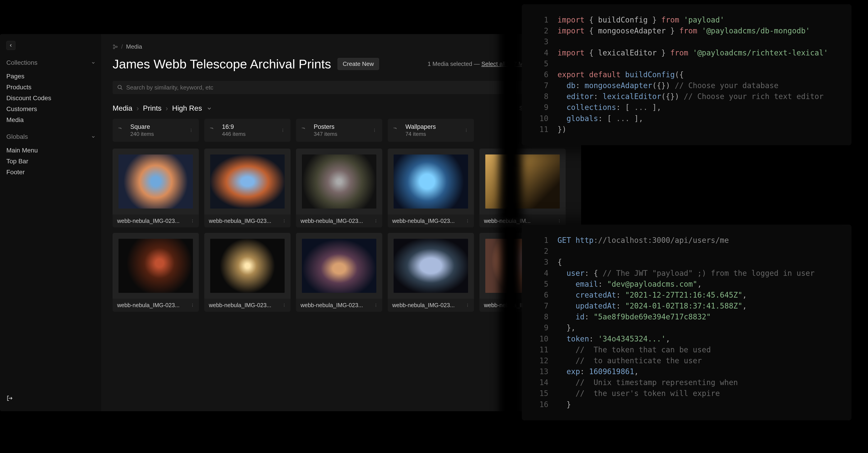 Image resolution: width=868 pixels, height=453 pixels. Describe the element at coordinates (51, 161) in the screenshot. I see `sidebar-item-top-bar: Top Bar` at that location.